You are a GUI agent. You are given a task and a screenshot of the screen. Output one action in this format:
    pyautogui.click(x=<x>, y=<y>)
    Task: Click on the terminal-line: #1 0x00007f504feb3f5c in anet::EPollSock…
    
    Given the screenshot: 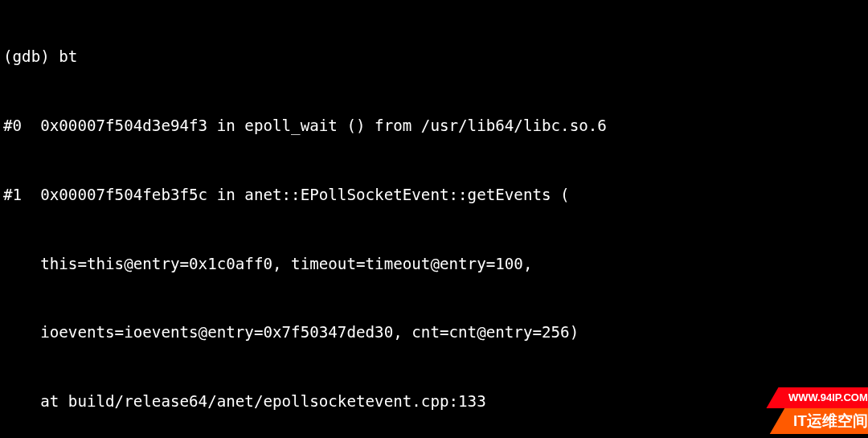 What is the action you would take?
    pyautogui.click(x=434, y=196)
    